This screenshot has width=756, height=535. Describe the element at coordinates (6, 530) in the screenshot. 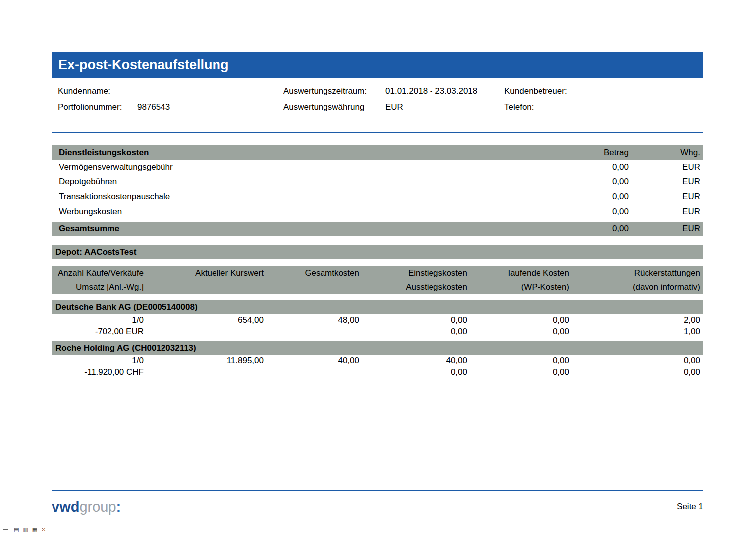

I see `gripper-icon` at that location.